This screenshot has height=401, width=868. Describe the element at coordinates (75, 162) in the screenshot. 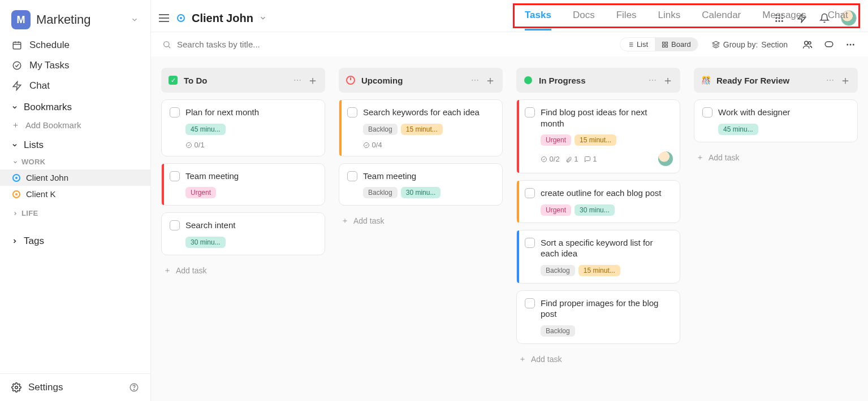

I see `list-group-work: WORK` at that location.